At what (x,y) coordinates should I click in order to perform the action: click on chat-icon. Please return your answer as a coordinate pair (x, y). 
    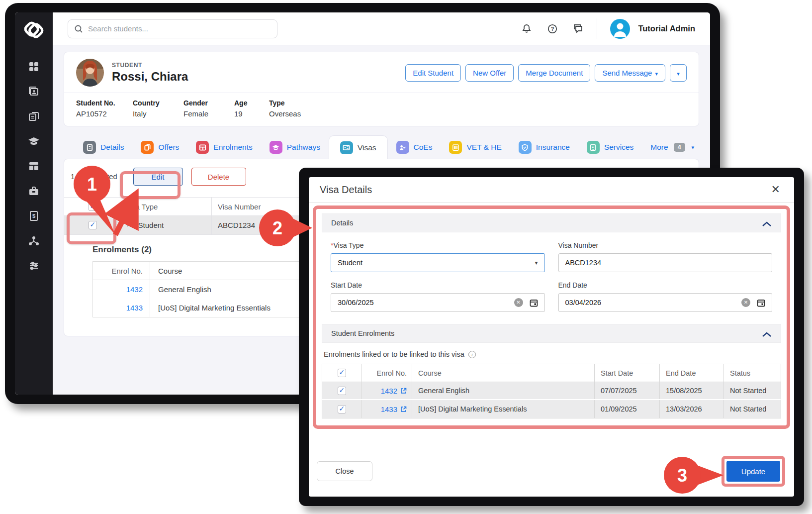
    Looking at the image, I should click on (578, 29).